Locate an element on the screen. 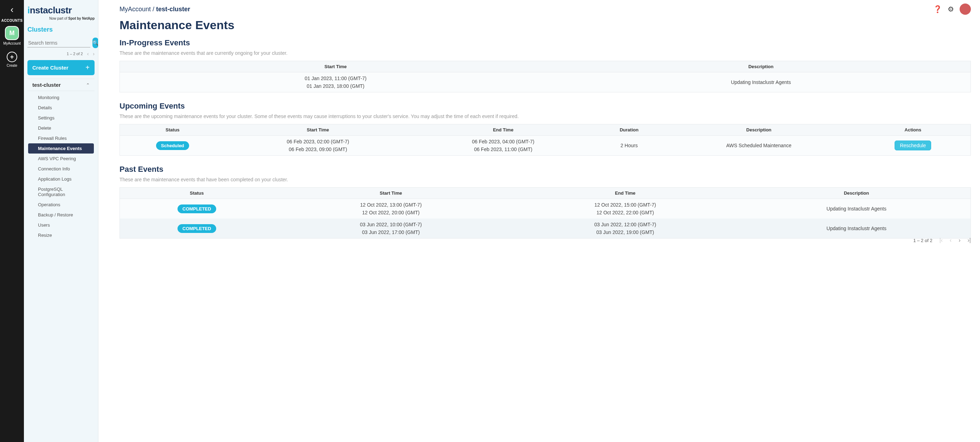  account-avatar: M is located at coordinates (12, 33).